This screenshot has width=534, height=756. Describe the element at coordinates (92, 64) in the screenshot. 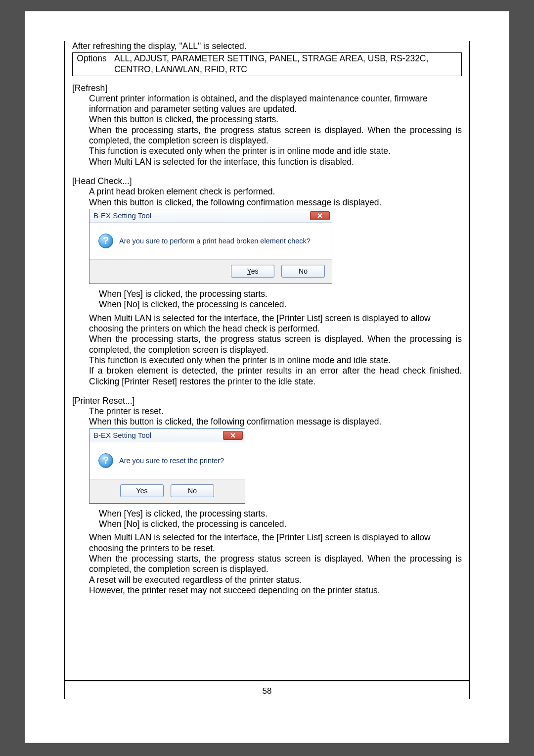

I see `options-label: Options` at that location.